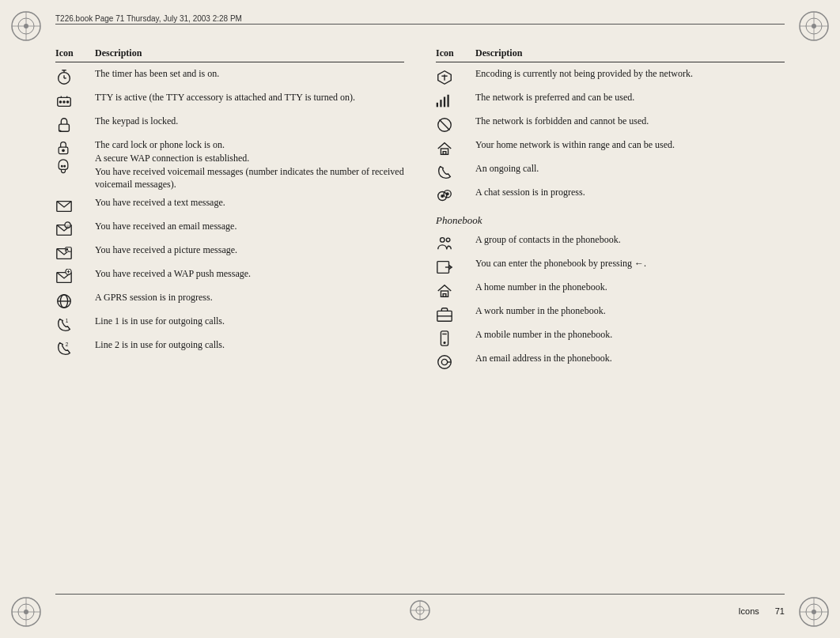 This screenshot has height=638, width=840. I want to click on icon-cell-tty, so click(75, 100).